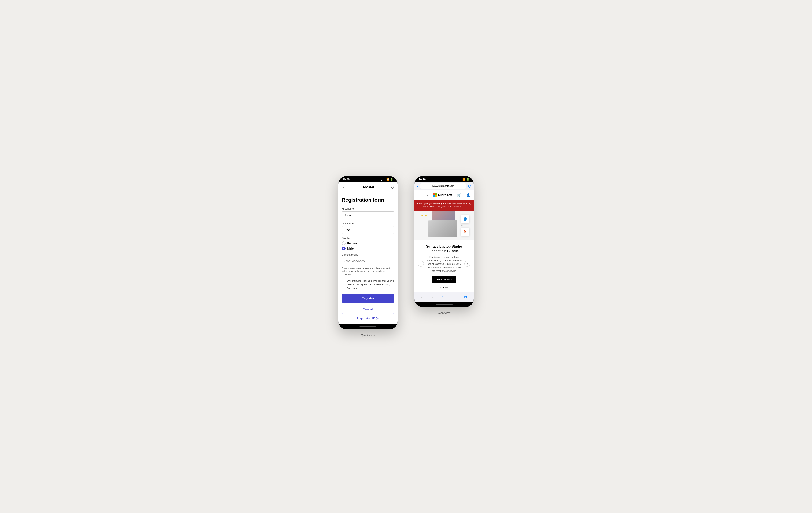  Describe the element at coordinates (368, 255) in the screenshot. I see `contact-phone-label: Contact phone` at that location.